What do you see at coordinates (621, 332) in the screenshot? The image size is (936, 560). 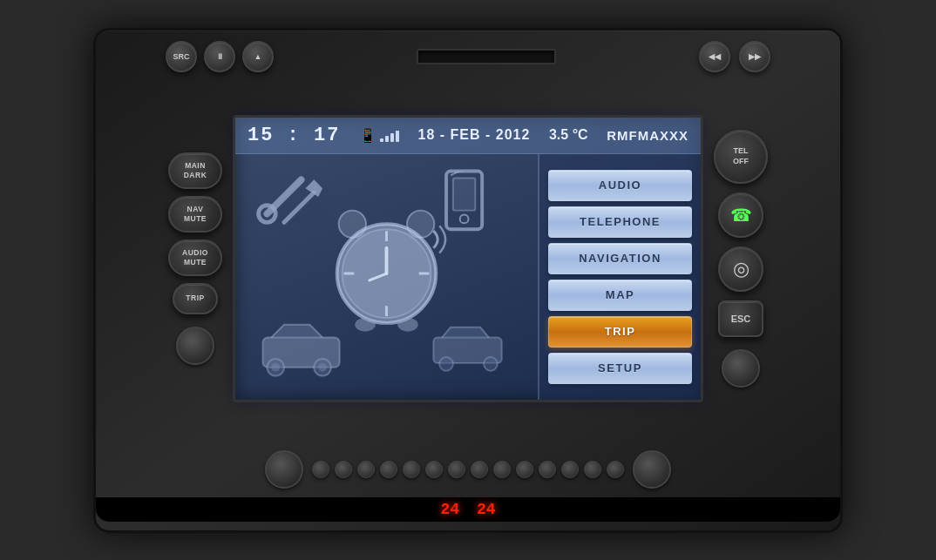 I see `menu-item-trip: TRIP` at bounding box center [621, 332].